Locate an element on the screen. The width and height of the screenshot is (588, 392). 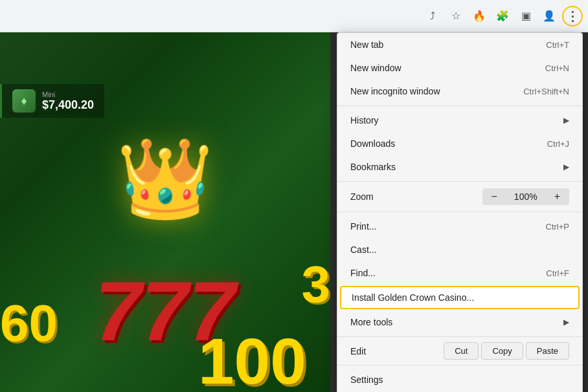
more-tools-label: More tools is located at coordinates (372, 322).